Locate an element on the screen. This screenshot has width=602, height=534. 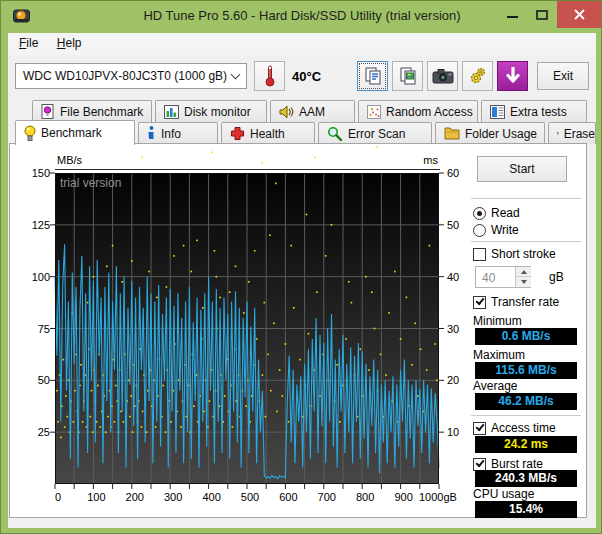
maximum-label: Maximum is located at coordinates (499, 355).